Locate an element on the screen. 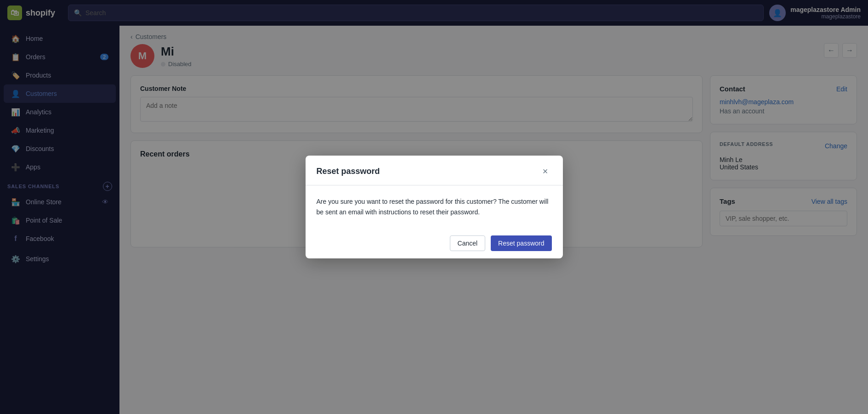 This screenshot has width=868, height=414. reset-password-button: Reset password is located at coordinates (521, 243).